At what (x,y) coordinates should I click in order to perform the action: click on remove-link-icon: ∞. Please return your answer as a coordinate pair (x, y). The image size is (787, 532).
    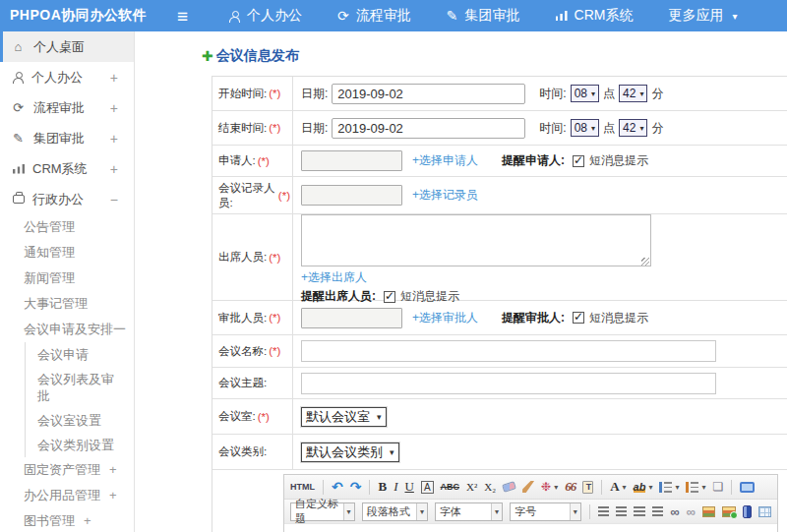
    Looking at the image, I should click on (691, 511).